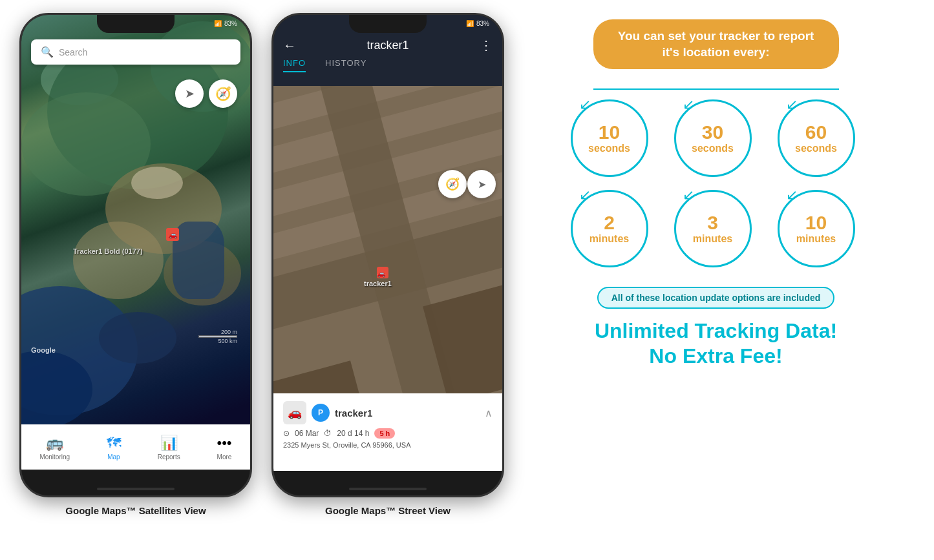 The image size is (934, 560). Describe the element at coordinates (482, 184) in the screenshot. I see `location-button-2: ➤` at that location.